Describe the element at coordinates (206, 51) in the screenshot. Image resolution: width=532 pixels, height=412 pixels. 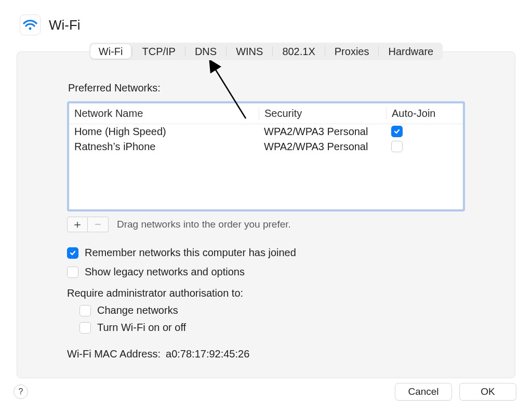
I see `tab-dns: DNS` at that location.